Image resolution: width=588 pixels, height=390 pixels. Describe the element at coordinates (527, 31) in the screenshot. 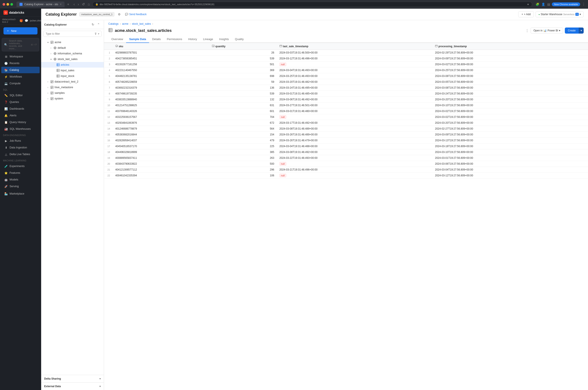

I see `more-options-button: ⋮` at that location.